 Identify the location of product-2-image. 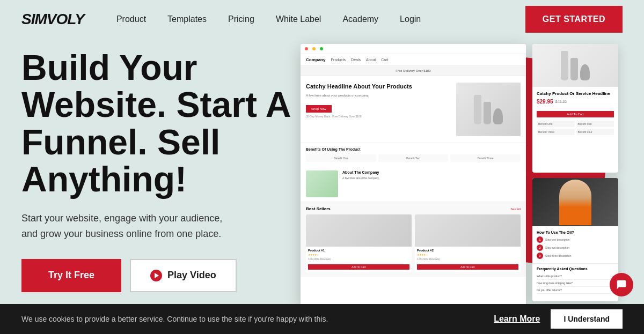
(468, 231).